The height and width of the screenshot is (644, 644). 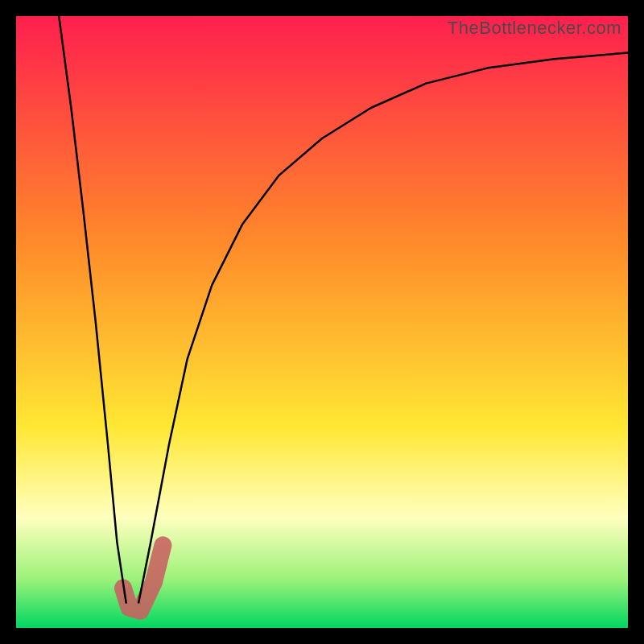 What do you see at coordinates (93, 310) in the screenshot?
I see `curve-left-branch` at bounding box center [93, 310].